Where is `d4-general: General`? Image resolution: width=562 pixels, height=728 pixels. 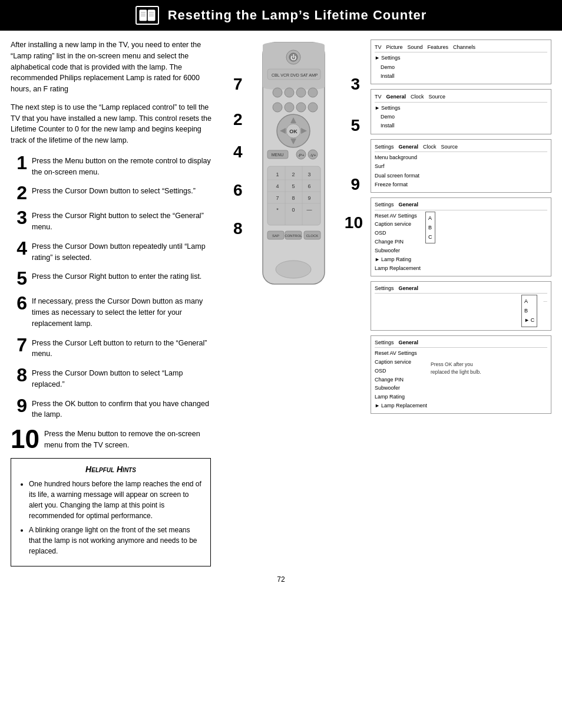 d4-general: General is located at coordinates (409, 205).